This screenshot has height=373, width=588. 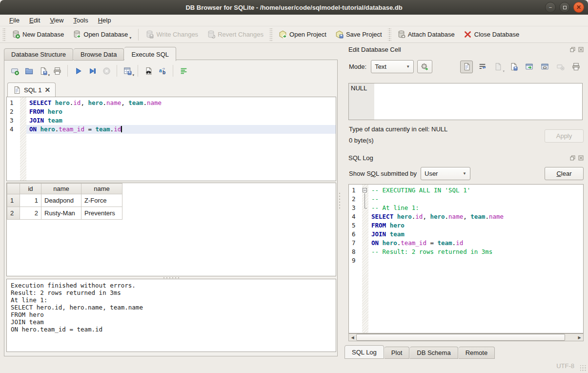 I want to click on toolbar-button-label: Open Database, so click(x=105, y=34).